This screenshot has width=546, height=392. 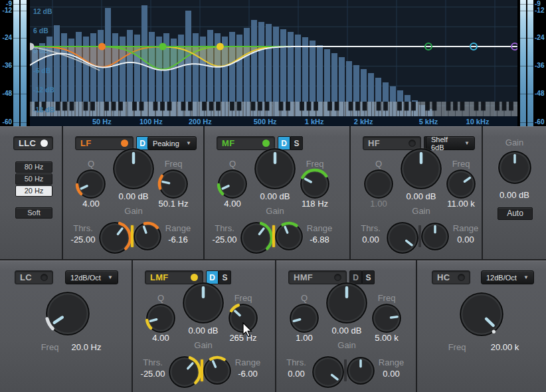 What do you see at coordinates (6, 38) in the screenshot?
I see `meter-scale-label: -24` at bounding box center [6, 38].